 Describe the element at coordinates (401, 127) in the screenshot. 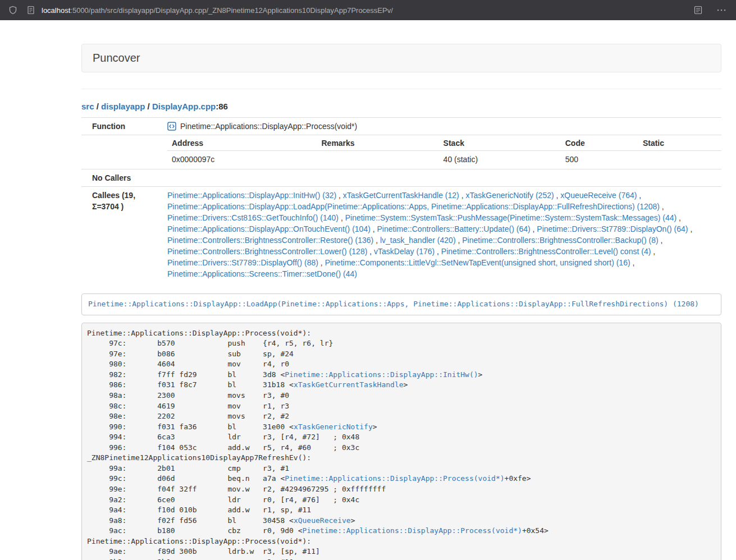

I see `function-row: Function Pinetime::Applications::Display…` at that location.